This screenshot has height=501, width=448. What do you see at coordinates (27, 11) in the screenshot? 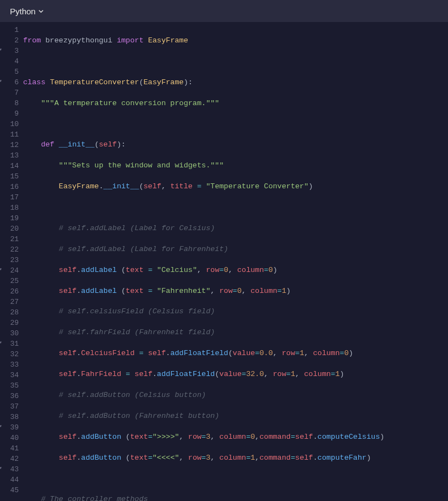
I see `language-selector: Python` at bounding box center [27, 11].